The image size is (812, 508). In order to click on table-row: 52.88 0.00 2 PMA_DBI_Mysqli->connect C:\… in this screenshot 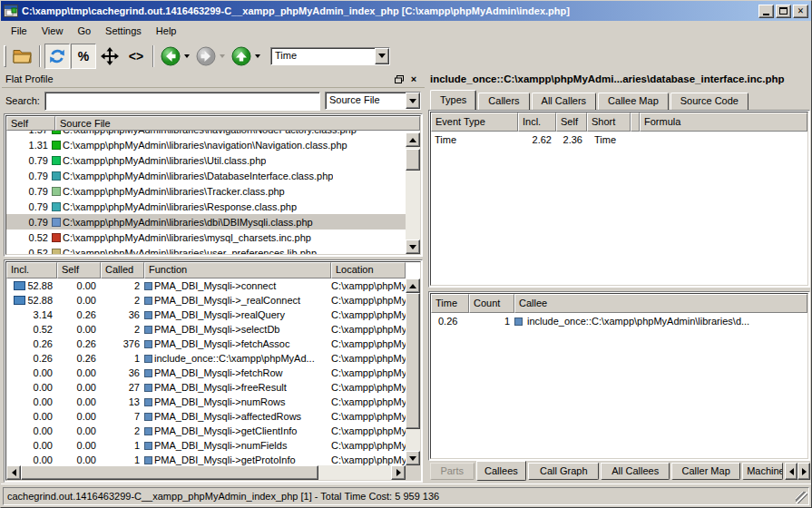, I will do `click(206, 286)`.